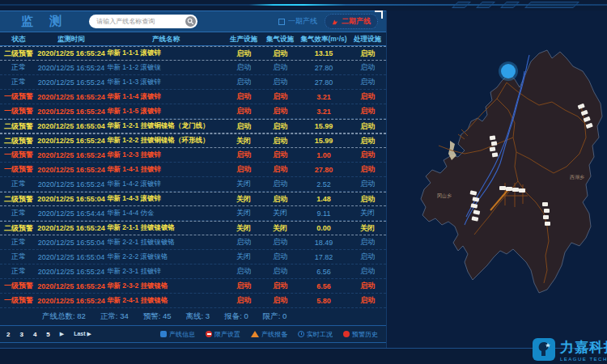 The height and width of the screenshot is (364, 607). Describe the element at coordinates (8, 335) in the screenshot. I see `page-number: 2` at that location.